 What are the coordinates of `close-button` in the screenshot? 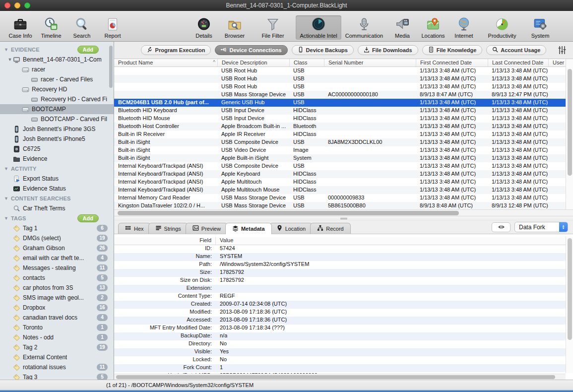 It's located at (7, 5).